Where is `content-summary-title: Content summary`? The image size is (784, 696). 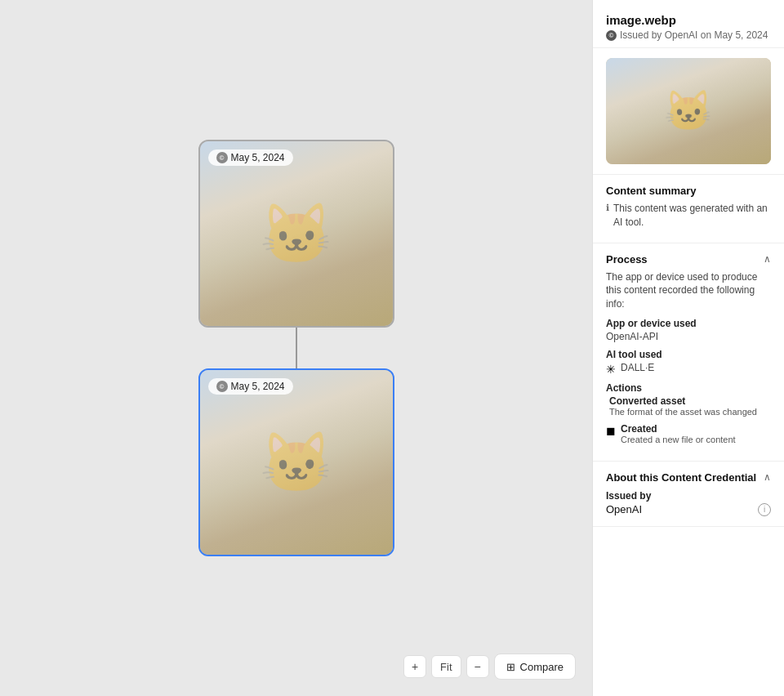 content-summary-title: Content summary is located at coordinates (688, 191).